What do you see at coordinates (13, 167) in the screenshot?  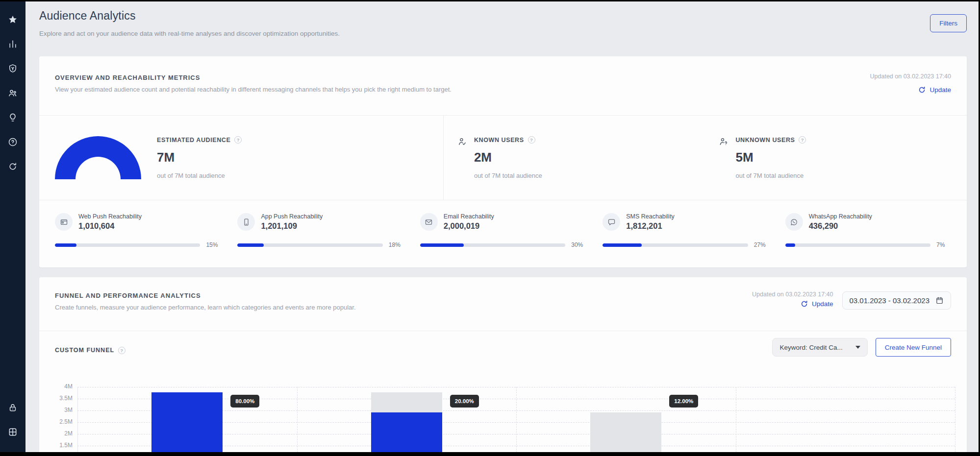 I see `sidebar-item-sync` at bounding box center [13, 167].